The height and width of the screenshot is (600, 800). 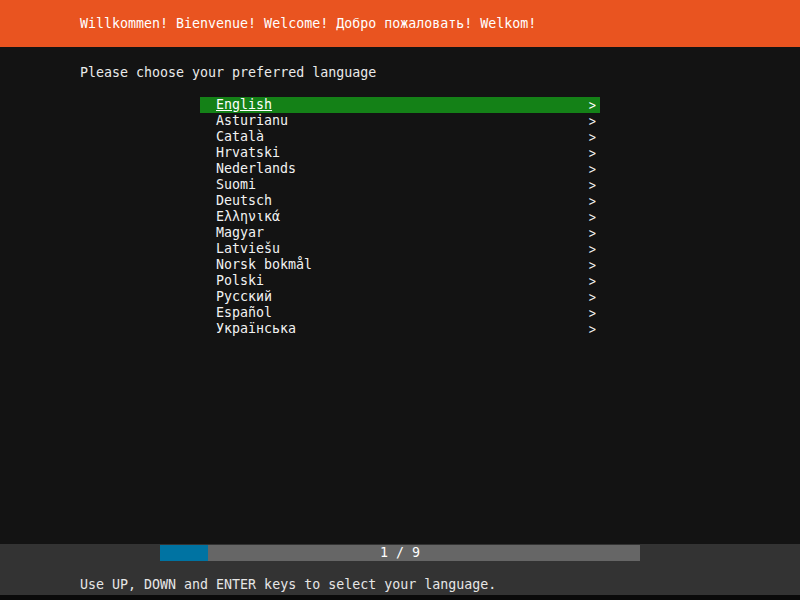 I want to click on language-option-espanol: Español >, so click(x=400, y=313).